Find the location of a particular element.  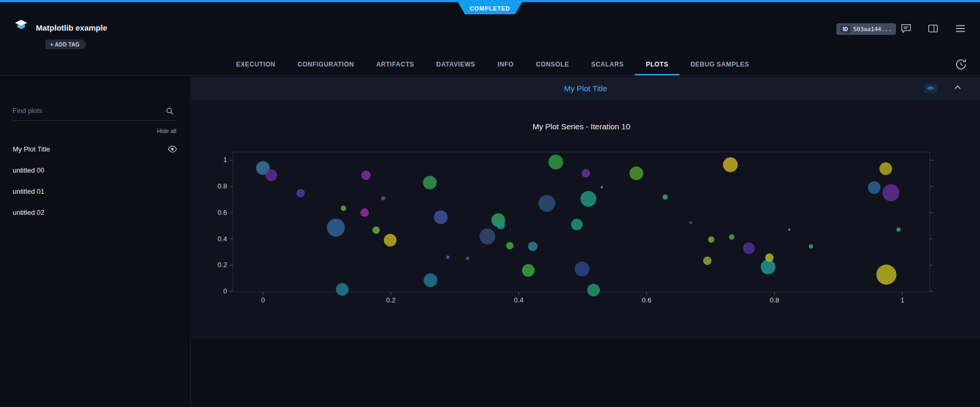

search-input is located at coordinates (95, 112).